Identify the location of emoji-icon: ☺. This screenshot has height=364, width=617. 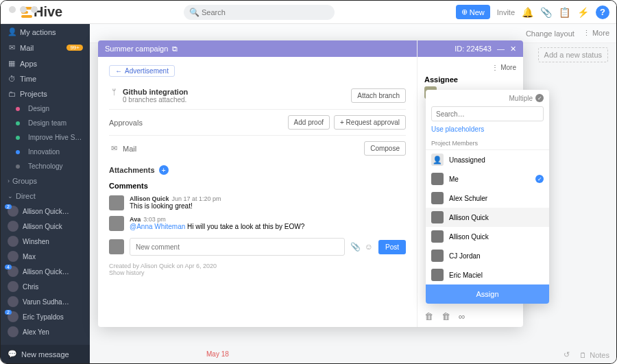
(369, 247).